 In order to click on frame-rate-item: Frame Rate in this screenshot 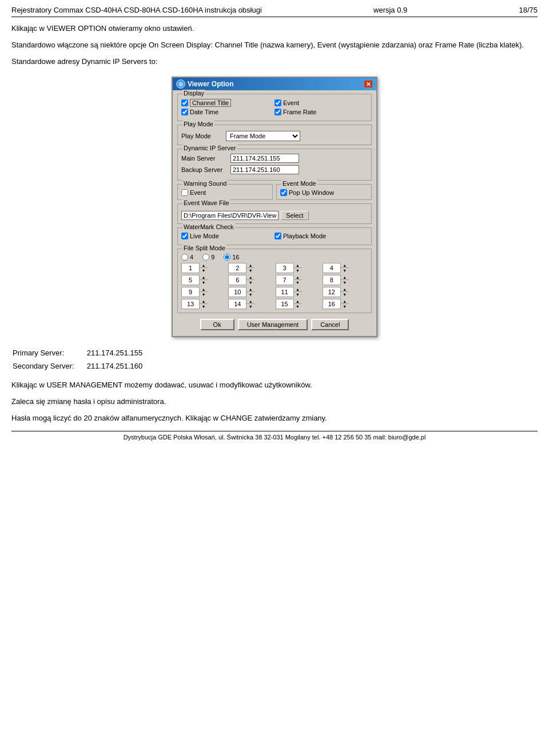, I will do `click(321, 112)`.